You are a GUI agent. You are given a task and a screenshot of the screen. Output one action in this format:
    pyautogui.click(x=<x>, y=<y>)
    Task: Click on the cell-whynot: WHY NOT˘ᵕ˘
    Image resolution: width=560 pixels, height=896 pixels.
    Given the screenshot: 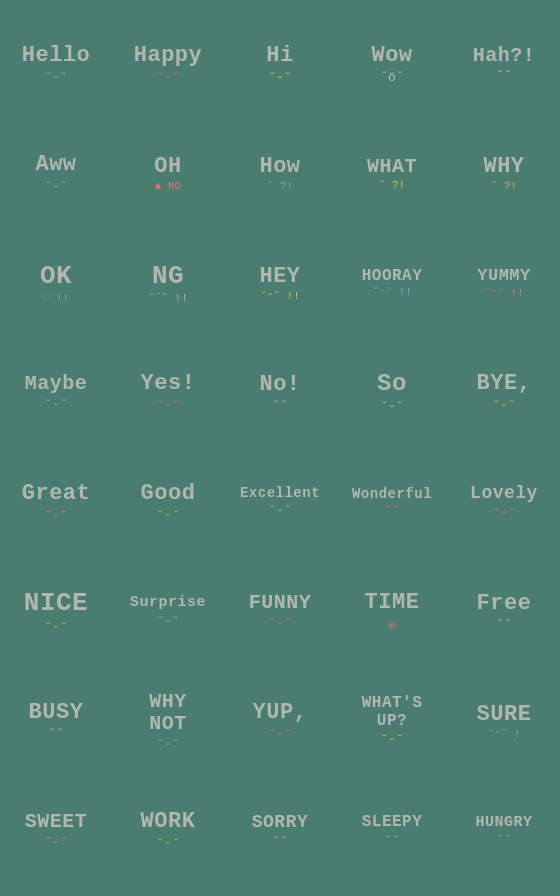 What is the action you would take?
    pyautogui.click(x=168, y=722)
    